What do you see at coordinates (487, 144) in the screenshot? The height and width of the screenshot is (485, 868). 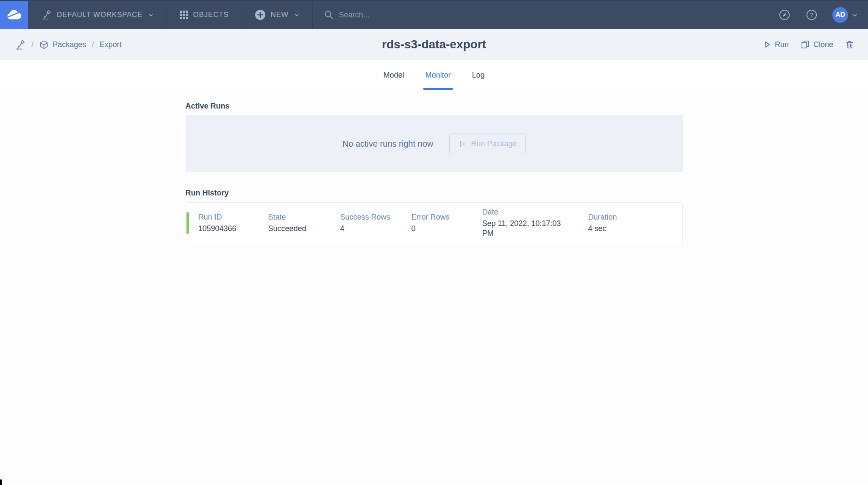 I see `run-package-button: Run Package` at bounding box center [487, 144].